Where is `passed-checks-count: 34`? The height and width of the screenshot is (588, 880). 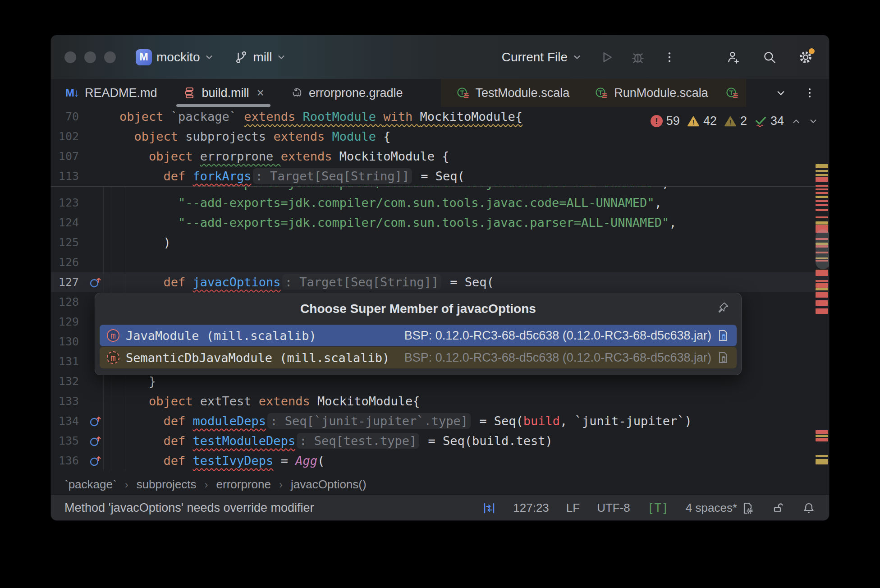
passed-checks-count: 34 is located at coordinates (769, 121).